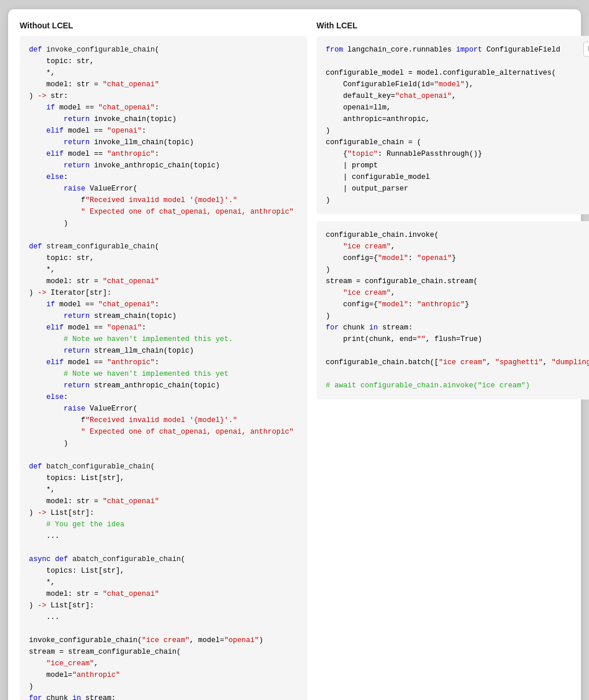  What do you see at coordinates (452, 25) in the screenshot?
I see `right-header: With LCEL` at bounding box center [452, 25].